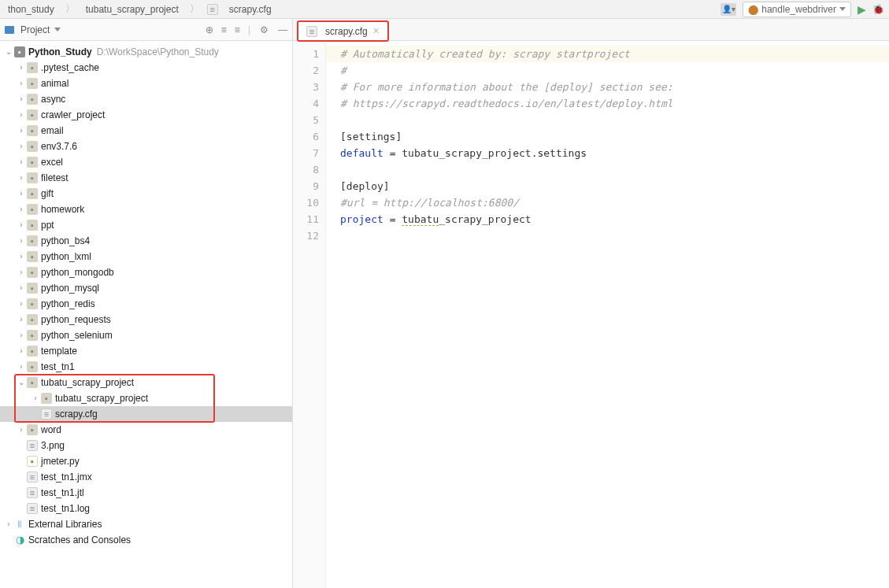  Describe the element at coordinates (146, 52) in the screenshot. I see `tree-root: ⌄ ▪ Python_Study D:\WorkSpace\Python_Stu…` at that location.